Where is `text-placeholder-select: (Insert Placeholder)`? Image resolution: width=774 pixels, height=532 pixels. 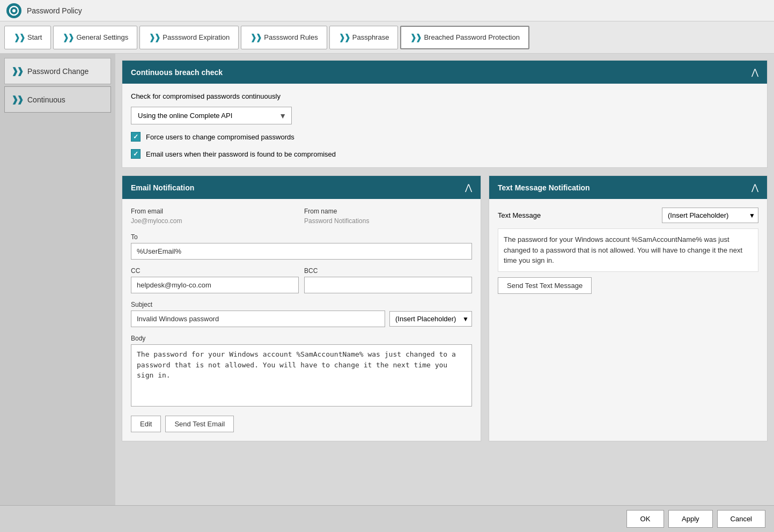
text-placeholder-select: (Insert Placeholder) is located at coordinates (710, 216).